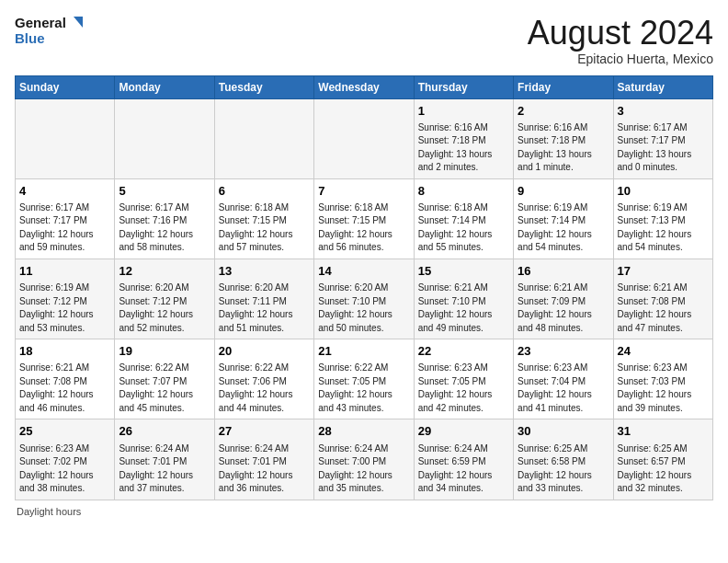 The width and height of the screenshot is (728, 563). What do you see at coordinates (563, 308) in the screenshot?
I see `day-info: Sunrise: 6:21 AM Sunset: 7:09 PM Dayligh…` at bounding box center [563, 308].